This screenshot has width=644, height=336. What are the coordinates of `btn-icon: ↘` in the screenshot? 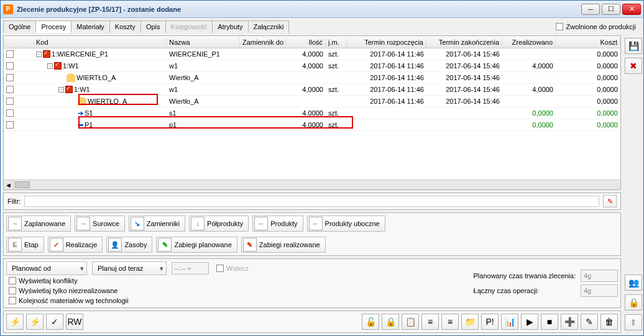 It's located at (137, 224).